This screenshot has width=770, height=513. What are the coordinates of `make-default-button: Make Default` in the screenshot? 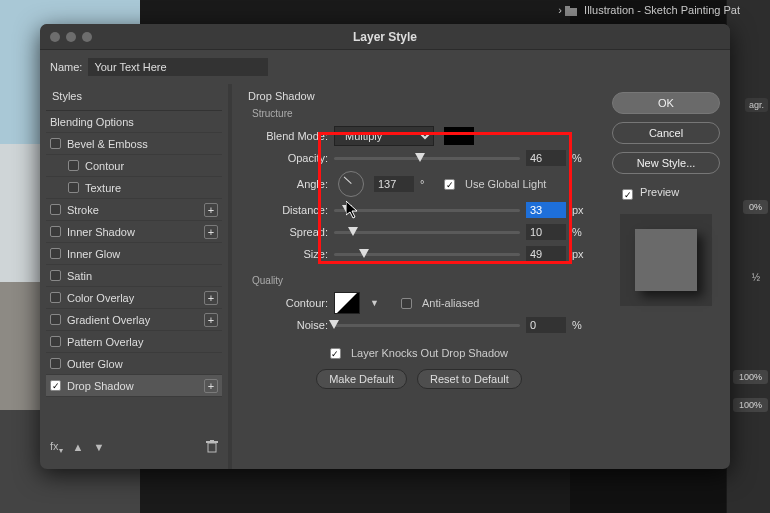 It's located at (362, 379).